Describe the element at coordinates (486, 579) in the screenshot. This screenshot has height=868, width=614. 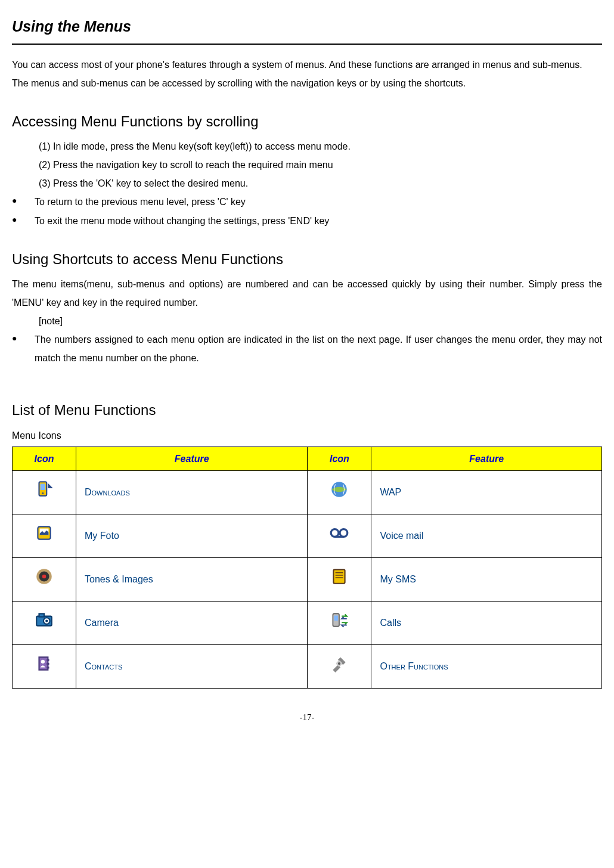
I see `sms-feature: My SMS` at that location.